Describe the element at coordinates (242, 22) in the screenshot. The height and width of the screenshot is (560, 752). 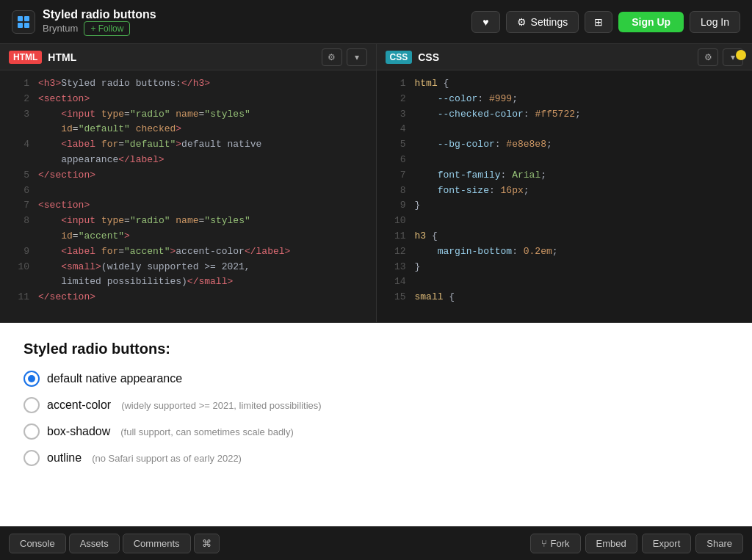
I see `logo-area: Styled radio buttons Bryntum + Follow` at that location.